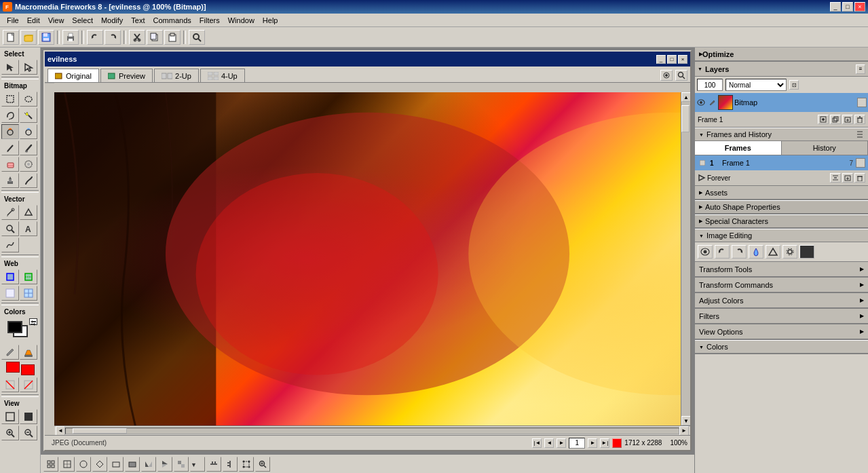  Describe the element at coordinates (848, 7) in the screenshot. I see `maximize-button: □` at that location.